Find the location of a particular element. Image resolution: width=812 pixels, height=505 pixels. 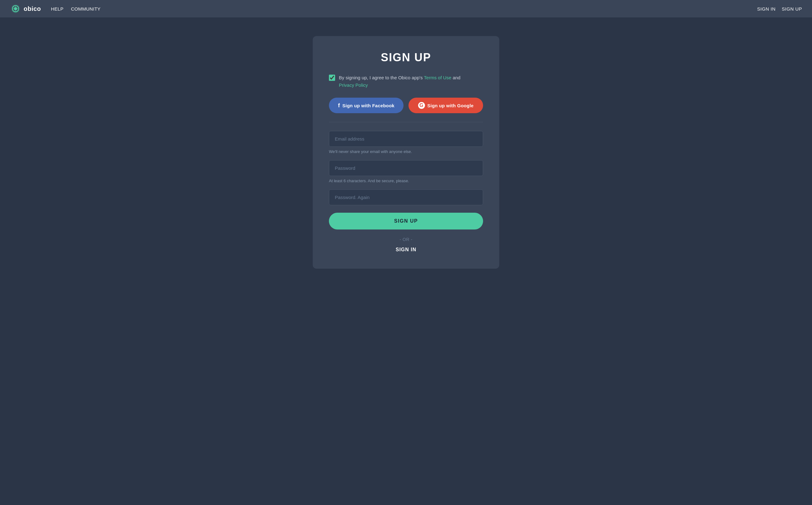

password-field-group is located at coordinates (406, 168).